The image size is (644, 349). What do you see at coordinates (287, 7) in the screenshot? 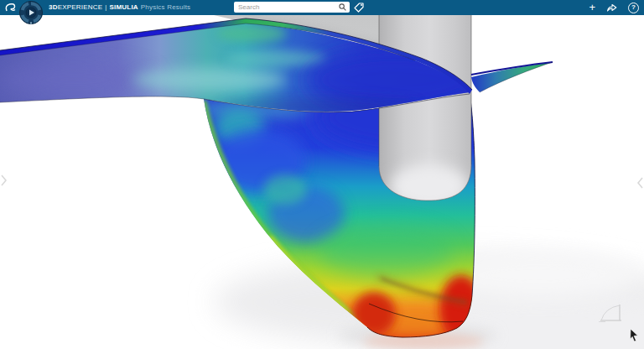
I see `search-input` at bounding box center [287, 7].